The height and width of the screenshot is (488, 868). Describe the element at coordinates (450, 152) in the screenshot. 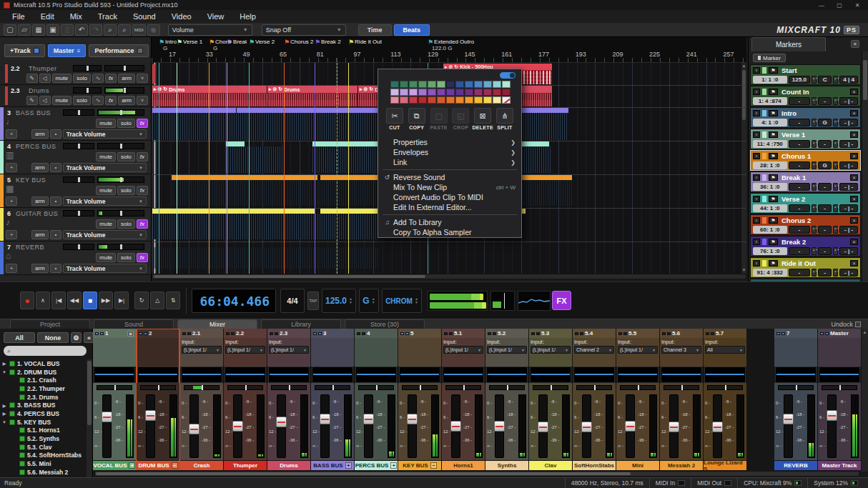

I see `menu-item-envelopes: Envelopes❯` at that location.